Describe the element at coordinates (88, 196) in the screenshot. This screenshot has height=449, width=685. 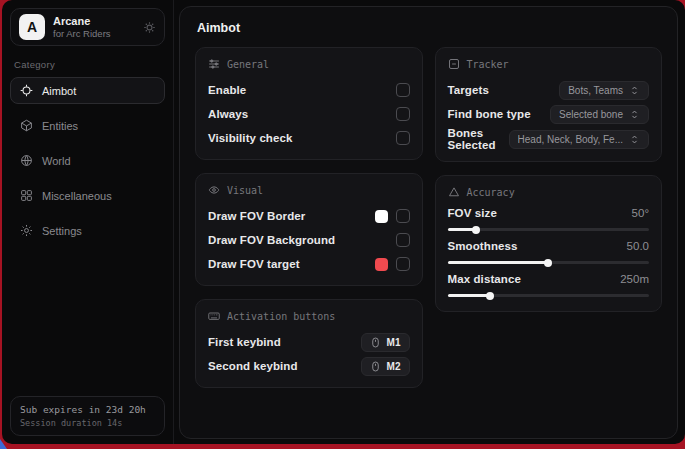
I see `sidebar-item-miscellaneous: Miscellaneous` at that location.